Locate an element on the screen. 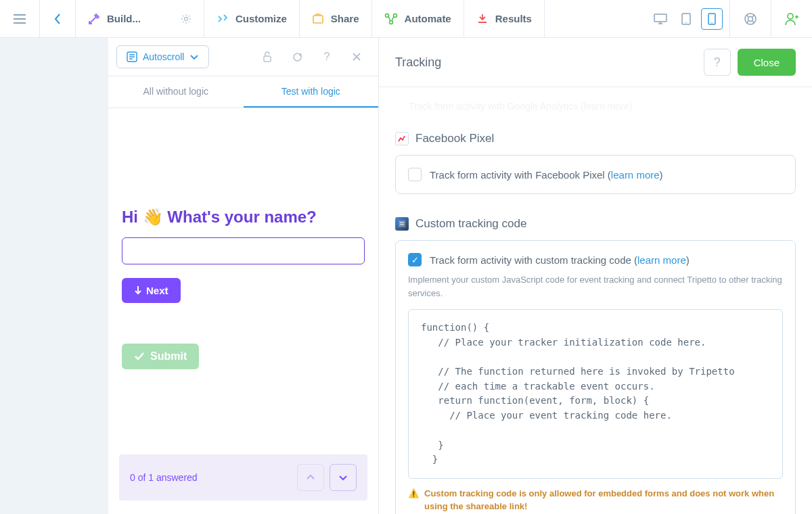  custom-description: Implement your custom JavaScript code fo… is located at coordinates (595, 287).